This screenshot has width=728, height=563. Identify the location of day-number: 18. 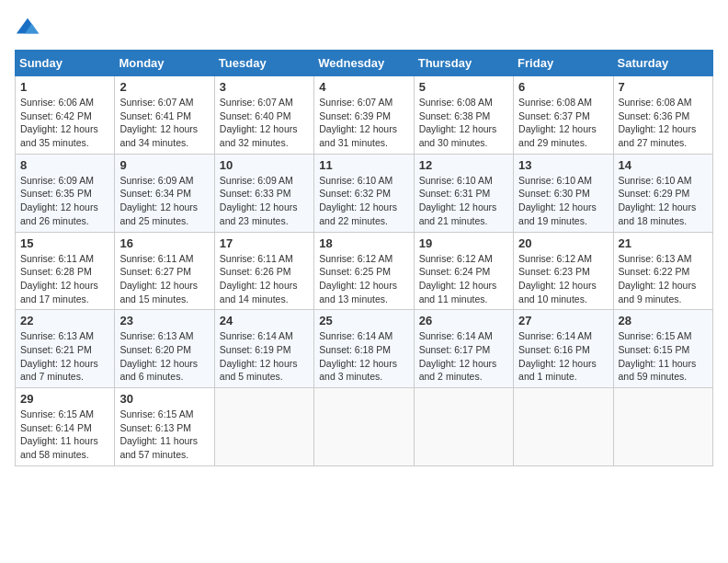
(364, 243).